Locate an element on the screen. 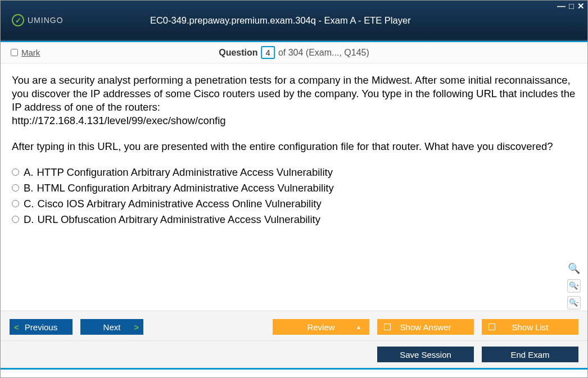  option-a-text: HTTP Configuration Arbitrary Administrat… is located at coordinates (184, 172).